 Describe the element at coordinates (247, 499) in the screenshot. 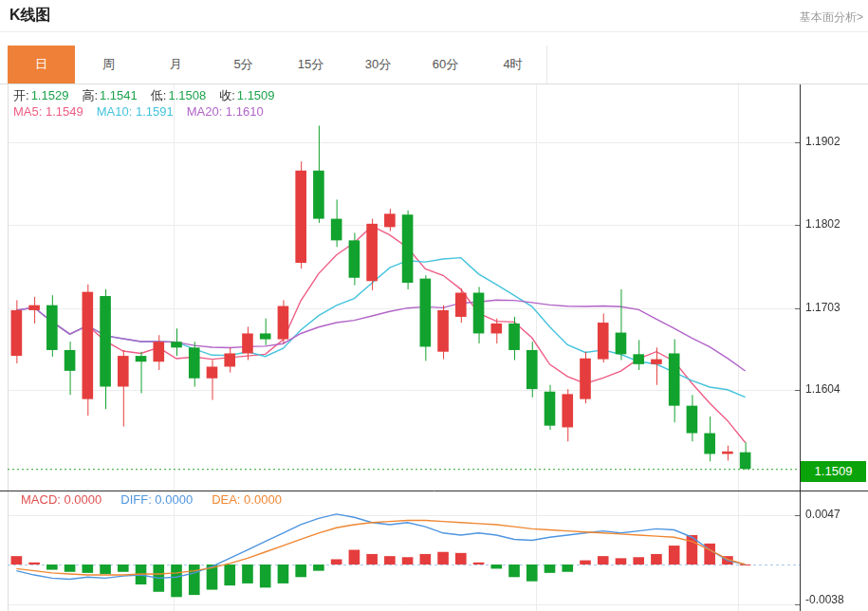

I see `macd-legend-item: DEA: 0.0000` at that location.